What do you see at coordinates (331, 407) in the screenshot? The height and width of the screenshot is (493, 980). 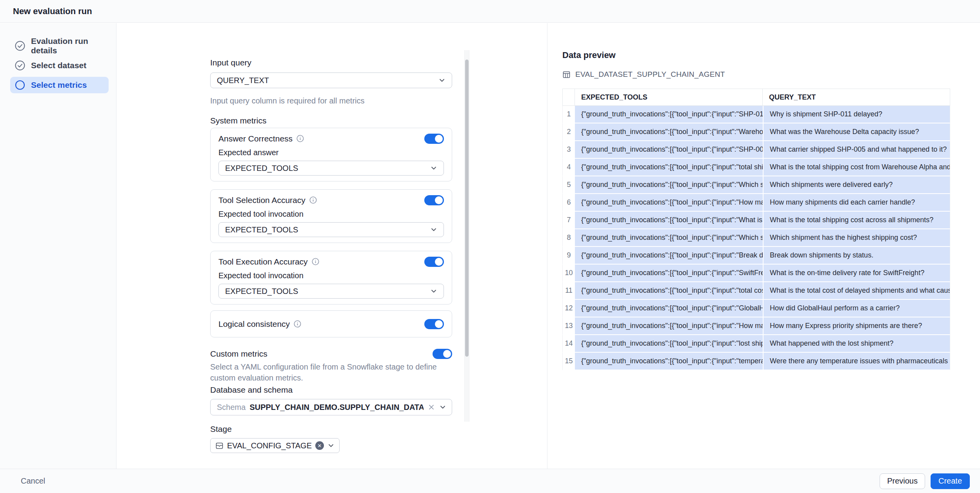 I see `database-schema-select: Schema SUPPLY_CHAIN_DEMO.SUPPLY_CHAIN_DA…` at bounding box center [331, 407].